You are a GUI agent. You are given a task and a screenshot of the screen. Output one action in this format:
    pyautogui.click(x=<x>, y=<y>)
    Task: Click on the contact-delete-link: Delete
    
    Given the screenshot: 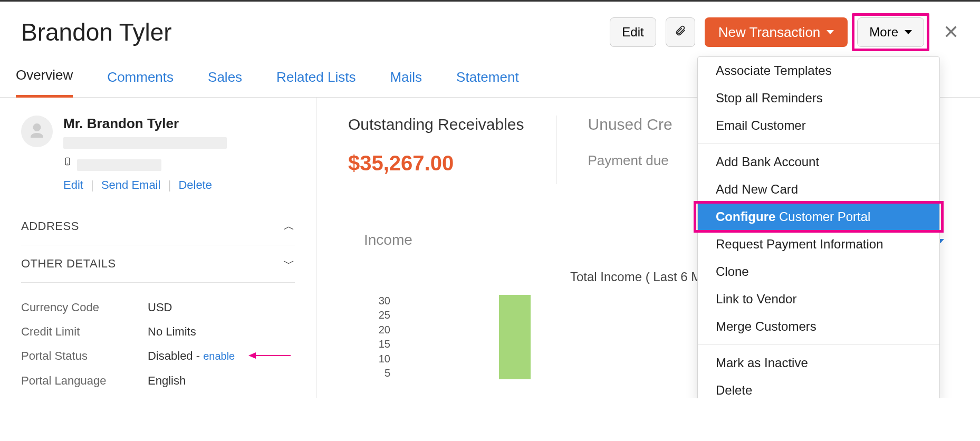 What is the action you would take?
    pyautogui.click(x=195, y=185)
    